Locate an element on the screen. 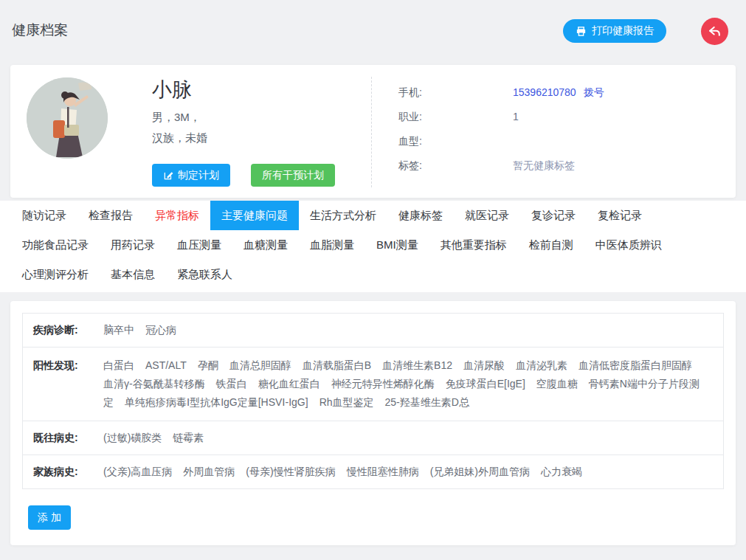  patient-name: 小脉 is located at coordinates (172, 90).